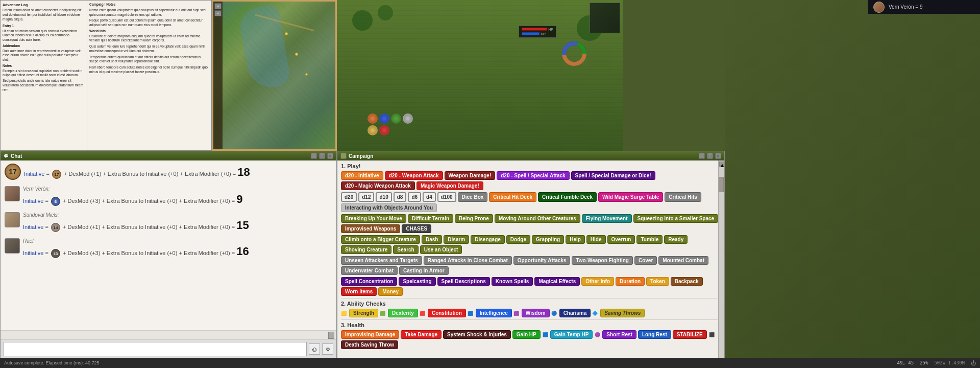  Describe the element at coordinates (314, 349) in the screenshot. I see `chat-emoji-btn: ☺` at that location.